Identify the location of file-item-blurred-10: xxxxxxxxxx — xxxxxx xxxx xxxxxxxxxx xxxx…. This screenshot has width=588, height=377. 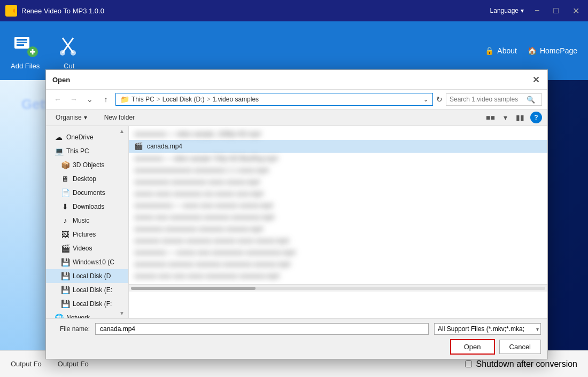
(338, 253).